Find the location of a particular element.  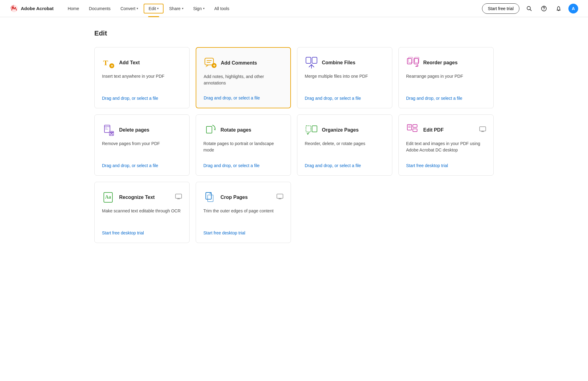

nav-edit: Edit ▾ is located at coordinates (154, 9).